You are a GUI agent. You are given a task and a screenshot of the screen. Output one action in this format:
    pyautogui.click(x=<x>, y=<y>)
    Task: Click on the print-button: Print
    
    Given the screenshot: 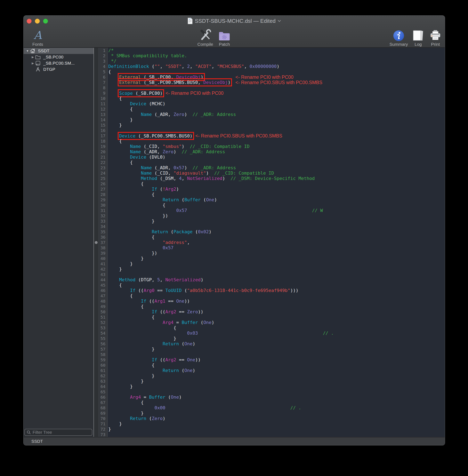 What is the action you would take?
    pyautogui.click(x=436, y=37)
    